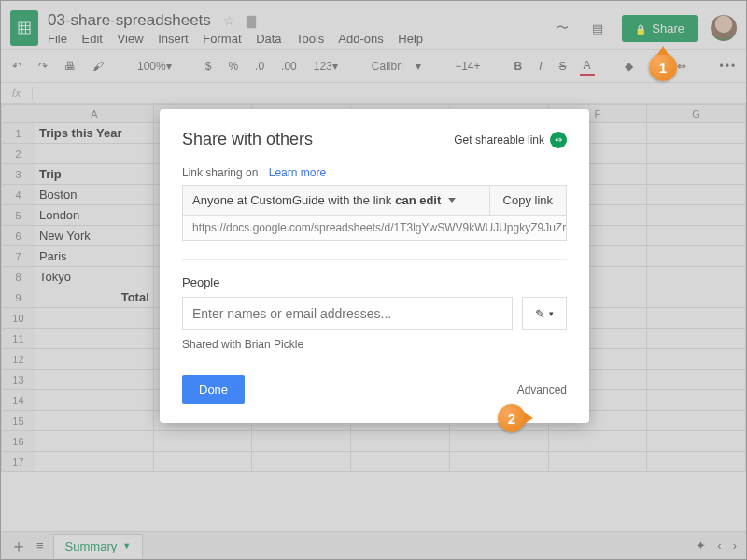 This screenshot has width=747, height=560. What do you see at coordinates (374, 282) in the screenshot?
I see `people-label: People` at bounding box center [374, 282].